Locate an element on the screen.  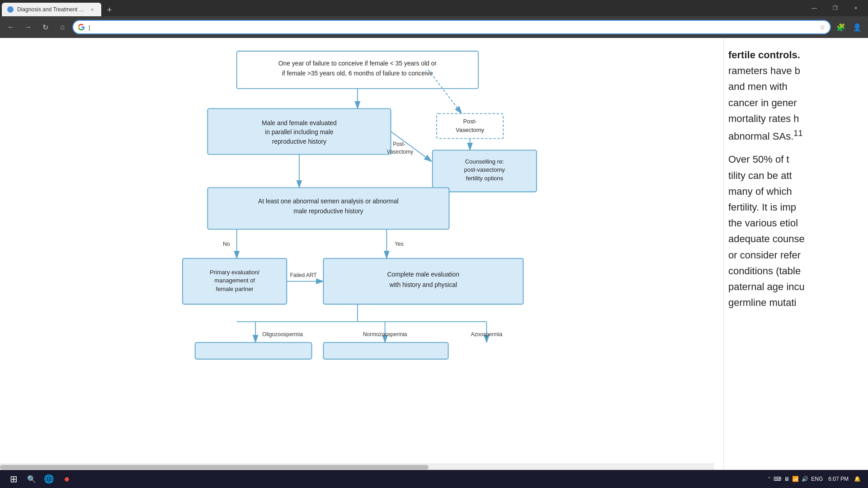
back-button: ← is located at coordinates (11, 27).